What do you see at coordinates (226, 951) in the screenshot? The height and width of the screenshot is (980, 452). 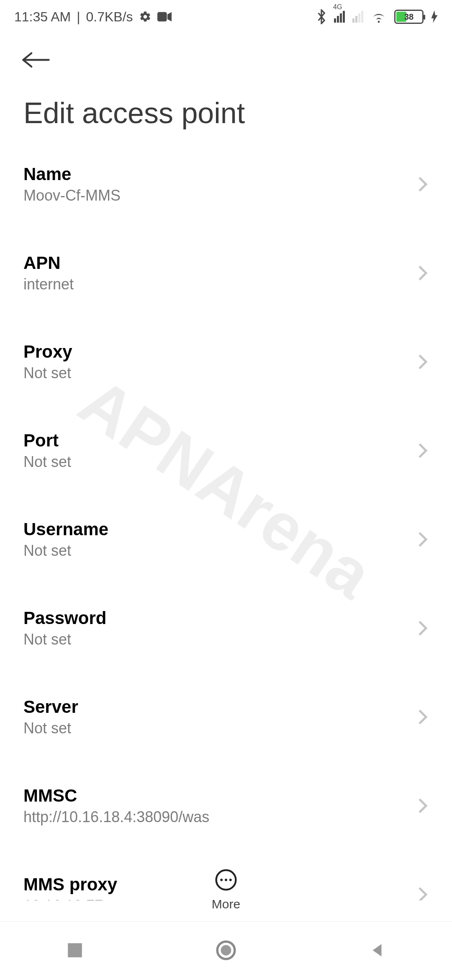 I see `nav-home-button` at bounding box center [226, 951].